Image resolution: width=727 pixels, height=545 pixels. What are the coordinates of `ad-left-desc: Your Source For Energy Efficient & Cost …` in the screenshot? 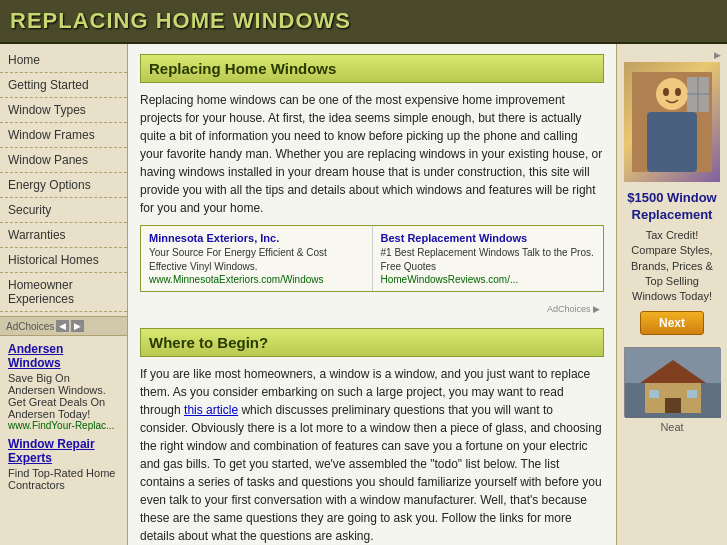 It's located at (256, 260).